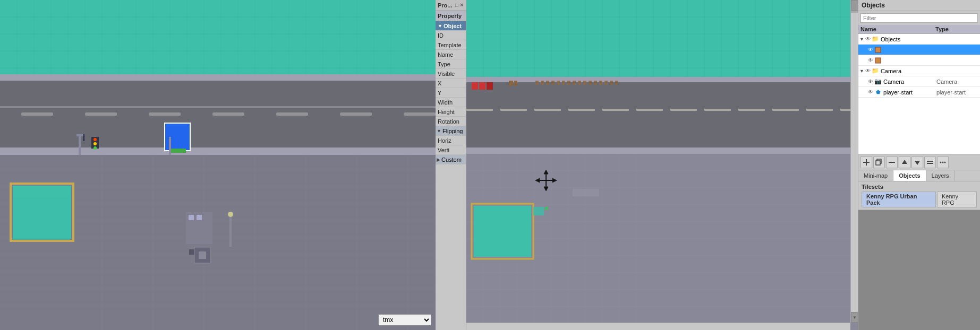  I want to click on objects-tree-header: Name Type, so click(919, 30).